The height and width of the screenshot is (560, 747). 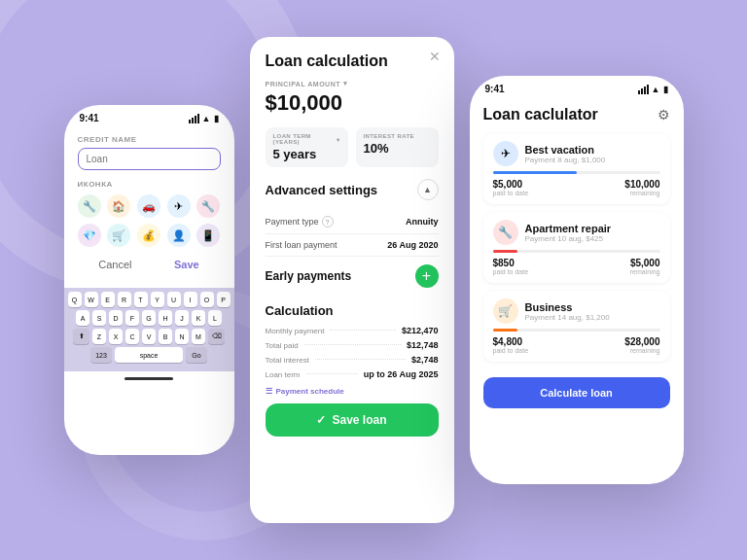 I want to click on key-shift: ⬆, so click(x=82, y=336).